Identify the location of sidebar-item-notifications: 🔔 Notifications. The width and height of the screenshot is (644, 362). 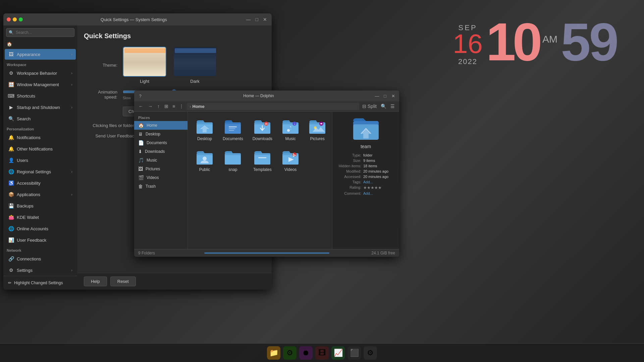
(40, 137).